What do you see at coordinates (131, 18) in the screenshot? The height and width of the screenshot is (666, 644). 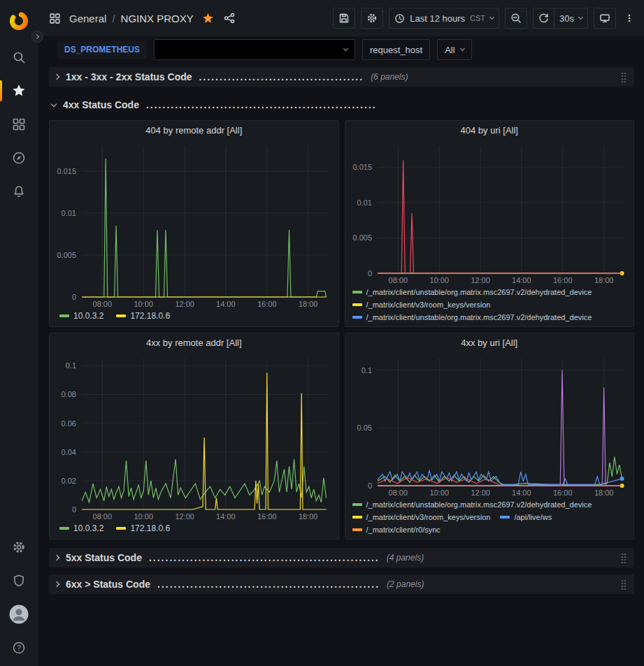 I see `breadcrumb: General / NGINX PROXY` at bounding box center [131, 18].